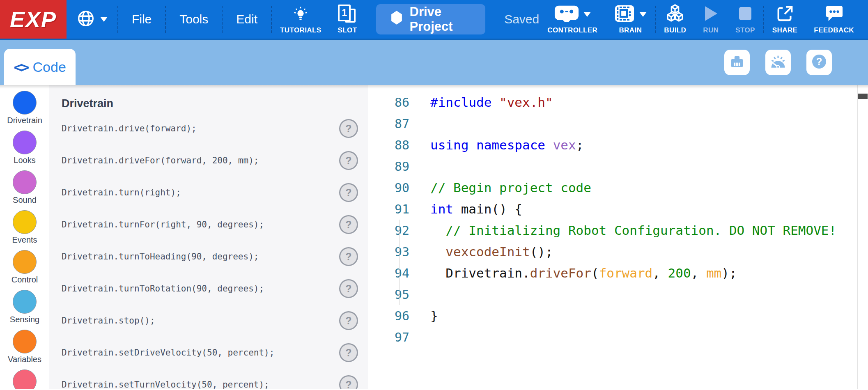 Image resolution: width=868 pixels, height=390 pixels. Describe the element at coordinates (618, 337) in the screenshot. I see `code-line: 97` at that location.